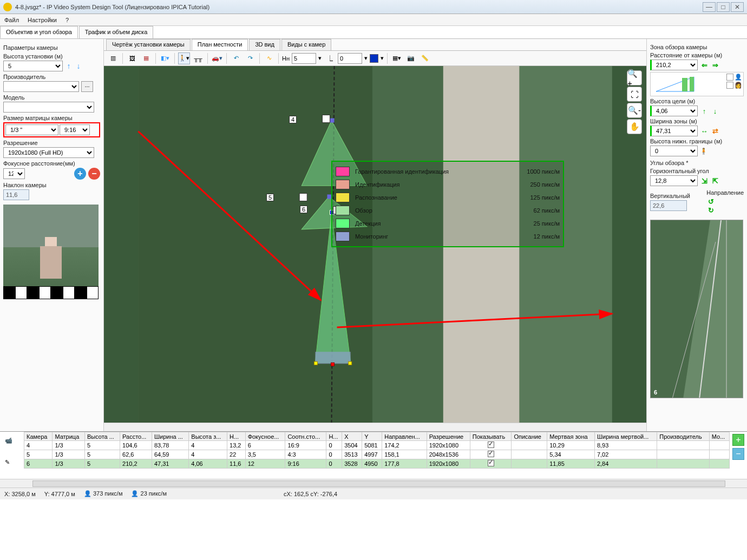  What do you see at coordinates (170, 437) in the screenshot?
I see `table-header: Ширина ...` at bounding box center [170, 437].